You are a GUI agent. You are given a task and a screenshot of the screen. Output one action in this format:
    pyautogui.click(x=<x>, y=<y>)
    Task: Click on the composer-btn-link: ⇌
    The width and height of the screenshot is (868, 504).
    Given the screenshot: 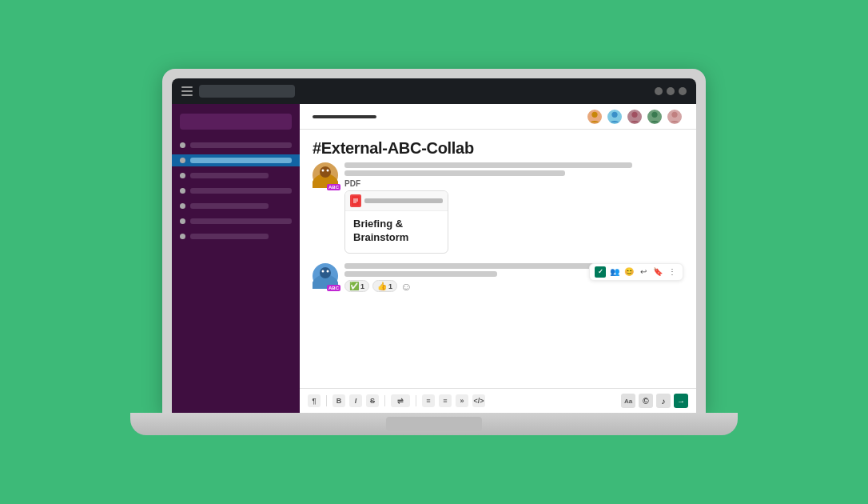 What is the action you would take?
    pyautogui.click(x=400, y=401)
    